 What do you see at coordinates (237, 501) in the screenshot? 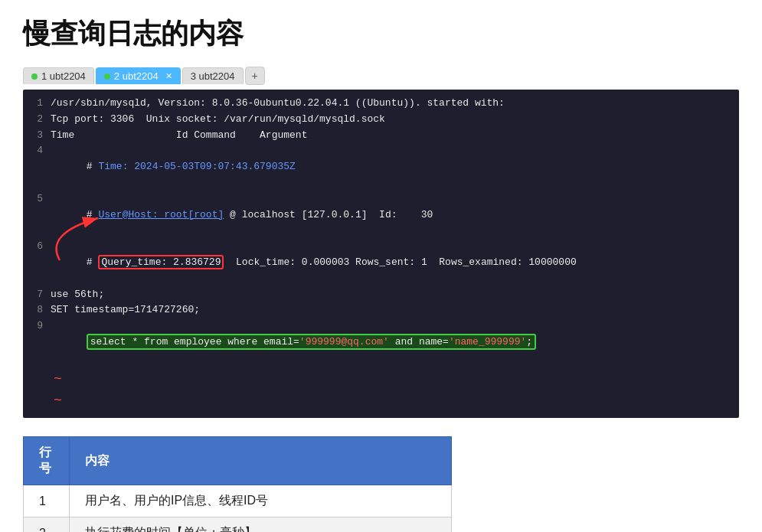
I see `table-row: 1用户名、用户的IP信息、线程ID号` at bounding box center [237, 501].